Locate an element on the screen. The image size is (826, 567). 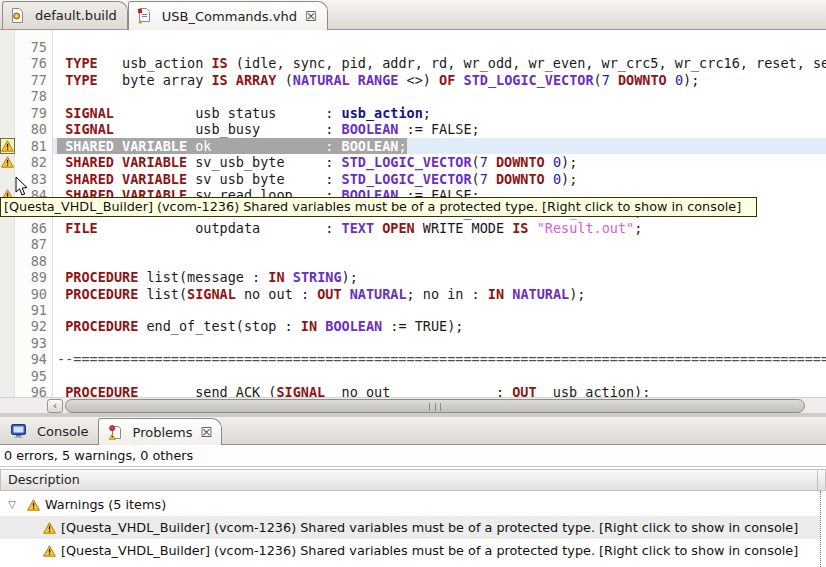
code-text: SHARED VARIABLE ok : BOOLEAN; is located at coordinates (440, 146).